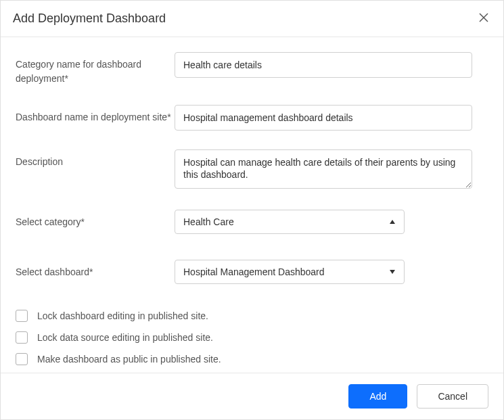 Image resolution: width=504 pixels, height=420 pixels. What do you see at coordinates (95, 69) in the screenshot?
I see `category-name-label: Category name for dashboard deployment*` at bounding box center [95, 69].